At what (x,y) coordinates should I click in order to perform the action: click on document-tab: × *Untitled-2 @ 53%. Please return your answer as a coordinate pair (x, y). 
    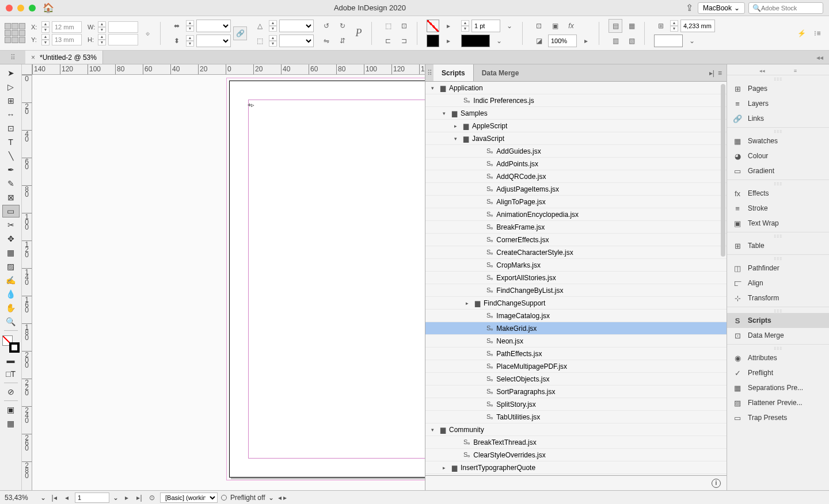
    Looking at the image, I should click on (64, 58).